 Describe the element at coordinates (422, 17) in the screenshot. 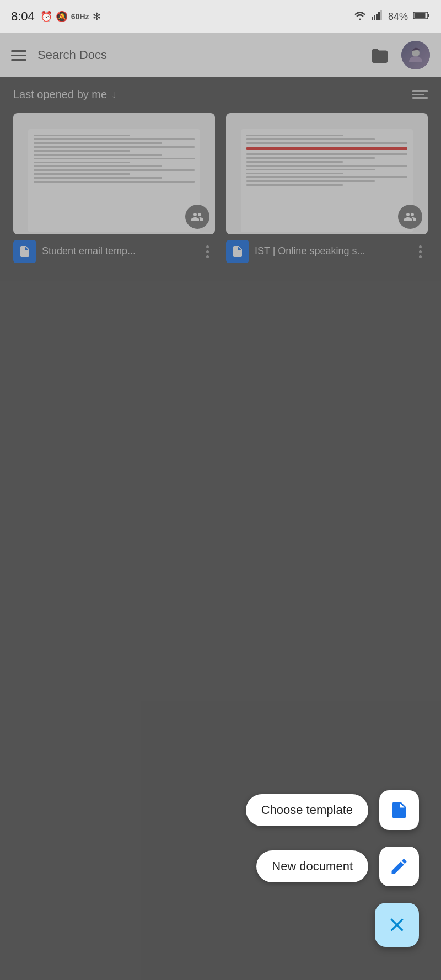

I see `battery-icon` at that location.